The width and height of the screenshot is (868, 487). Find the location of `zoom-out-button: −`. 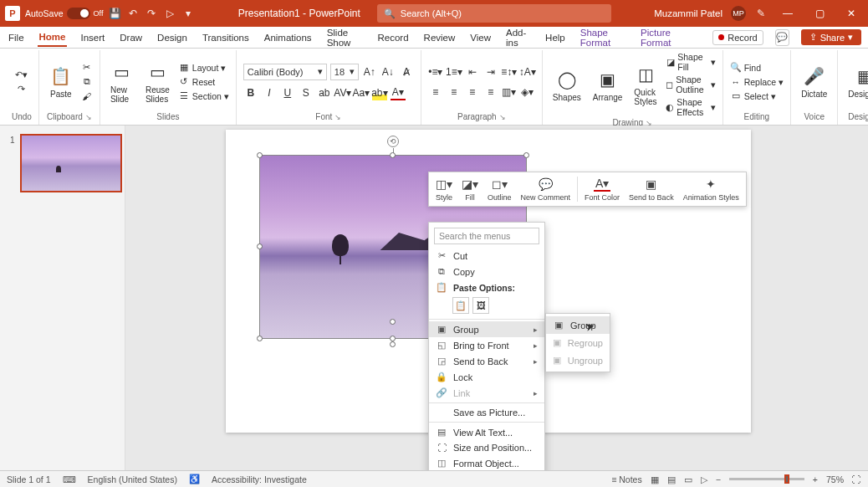

zoom-out-button: − is located at coordinates (718, 479).